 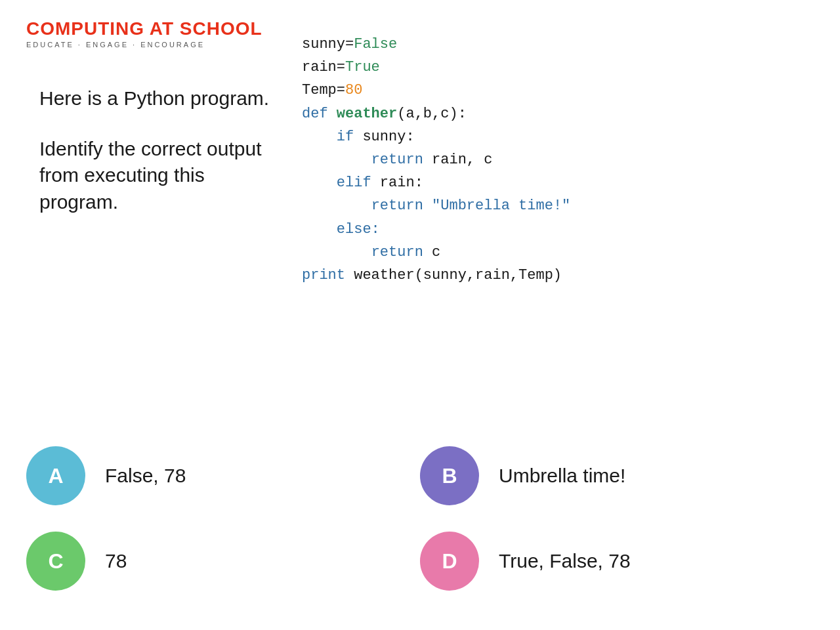 I want to click on bubble-a: A, so click(x=56, y=476).